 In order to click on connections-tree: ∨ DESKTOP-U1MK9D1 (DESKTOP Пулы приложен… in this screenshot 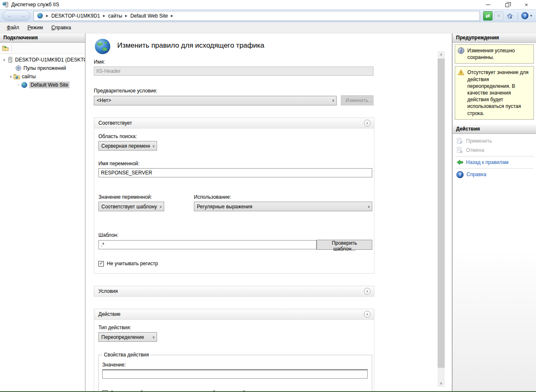, I will do `click(43, 223)`.